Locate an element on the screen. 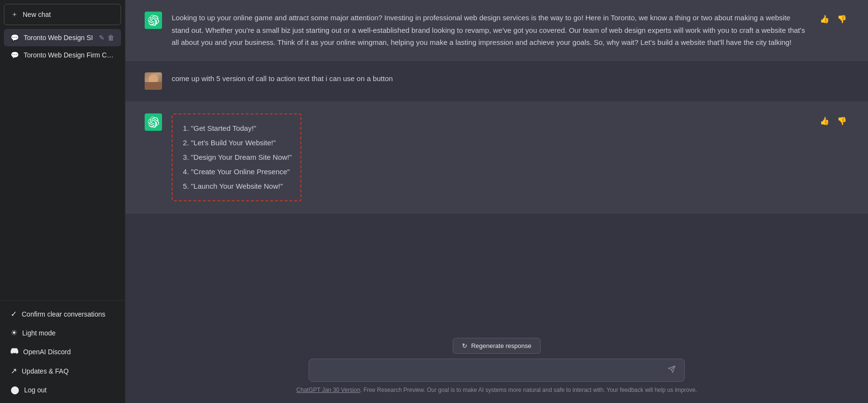 Image resolution: width=868 pixels, height=403 pixels. discord-icon is located at coordinates (14, 352).